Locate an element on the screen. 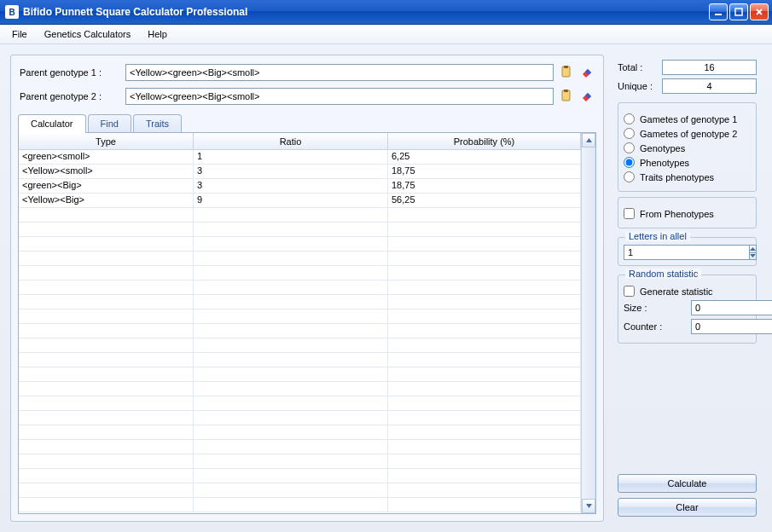 The height and width of the screenshot is (532, 772). generate-statistic-label: Generate statistic is located at coordinates (676, 292).